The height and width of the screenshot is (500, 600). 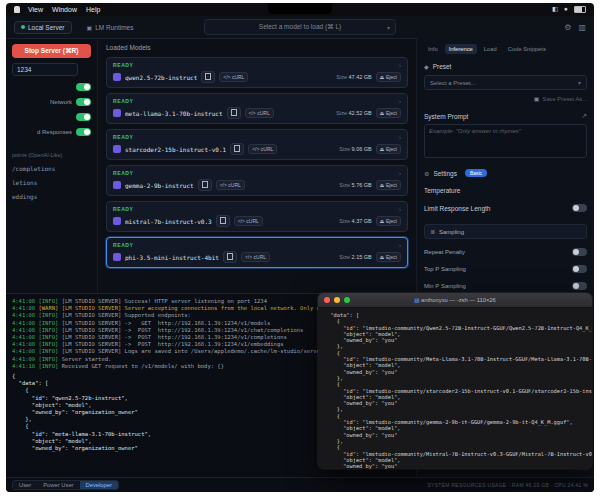 What do you see at coordinates (580, 208) in the screenshot?
I see `limit-response-toggle` at bounding box center [580, 208].